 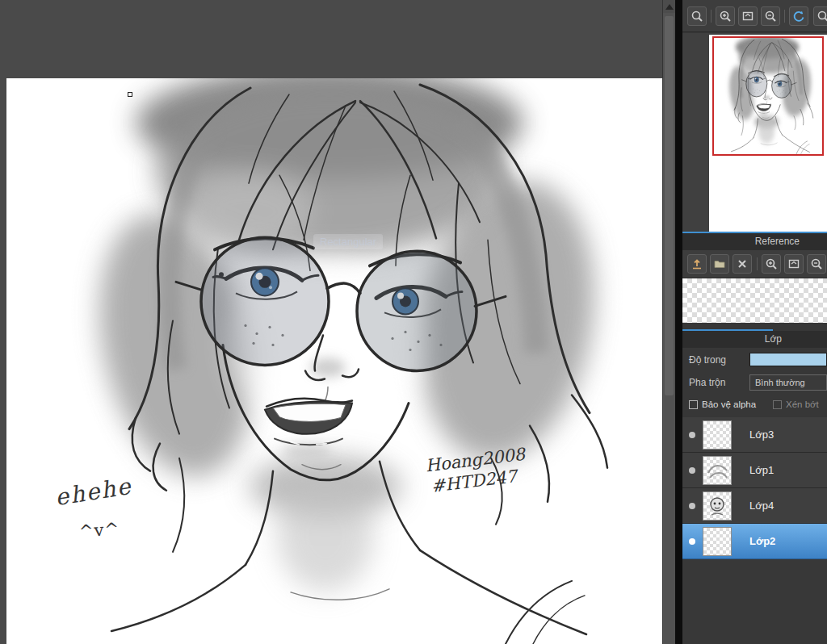 What do you see at coordinates (669, 322) in the screenshot?
I see `canvas-vertical-scrollbar` at bounding box center [669, 322].